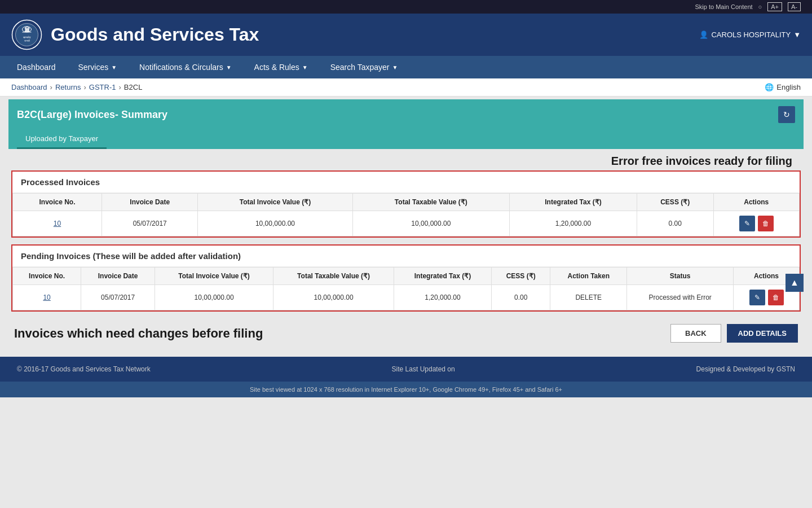 This screenshot has width=812, height=508. What do you see at coordinates (757, 297) in the screenshot?
I see `pencil-icon-pending: ✎` at bounding box center [757, 297].